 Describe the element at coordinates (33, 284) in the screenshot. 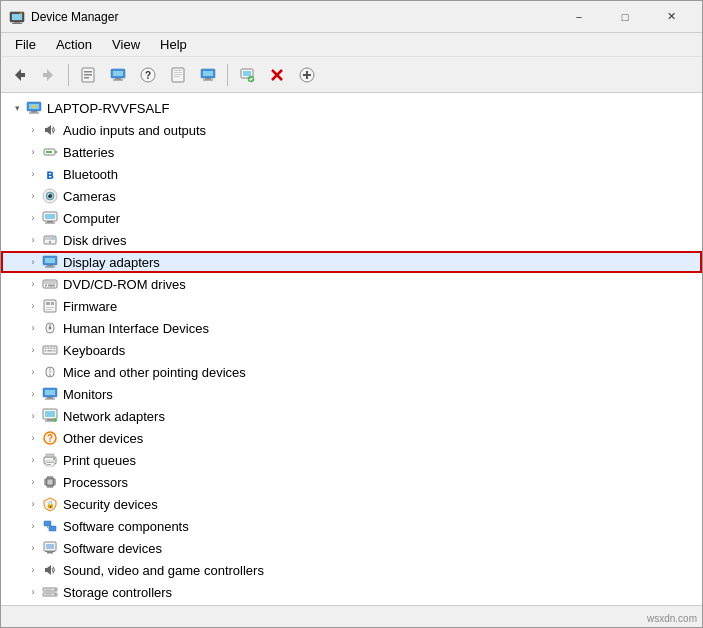

I see `dvd-expand: ›` at that location.